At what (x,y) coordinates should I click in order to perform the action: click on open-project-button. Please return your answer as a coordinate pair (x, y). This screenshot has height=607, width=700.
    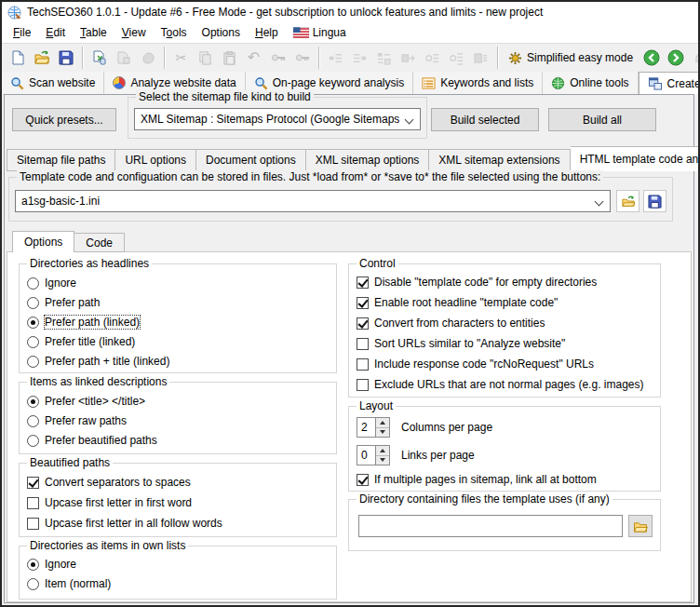
    Looking at the image, I should click on (41, 58).